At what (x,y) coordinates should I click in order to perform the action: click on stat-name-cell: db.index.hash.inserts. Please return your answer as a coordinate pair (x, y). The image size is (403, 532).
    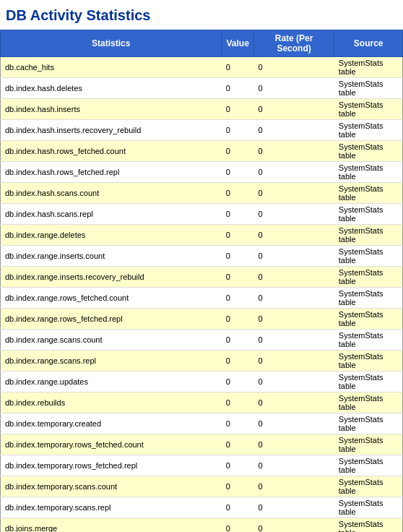
    Looking at the image, I should click on (111, 110).